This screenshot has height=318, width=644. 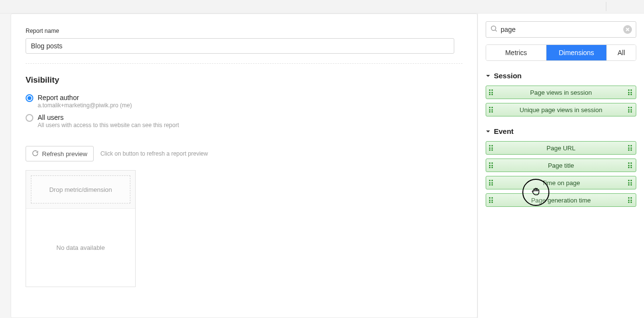 What do you see at coordinates (561, 183) in the screenshot?
I see `dimension-time-on-page: Time on page` at bounding box center [561, 183].